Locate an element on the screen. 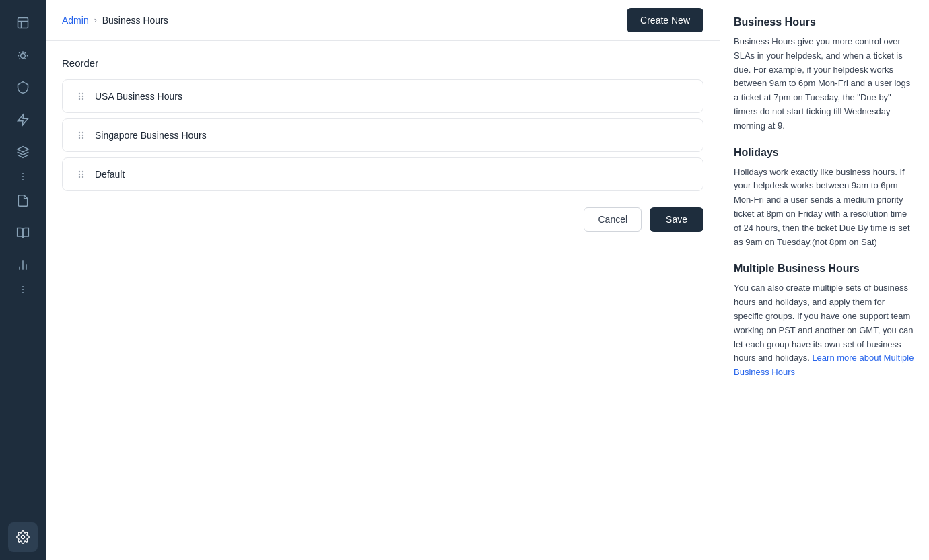 This screenshot has width=929, height=560. right-section1-body: Business Hours give you more control ove… is located at coordinates (825, 84).